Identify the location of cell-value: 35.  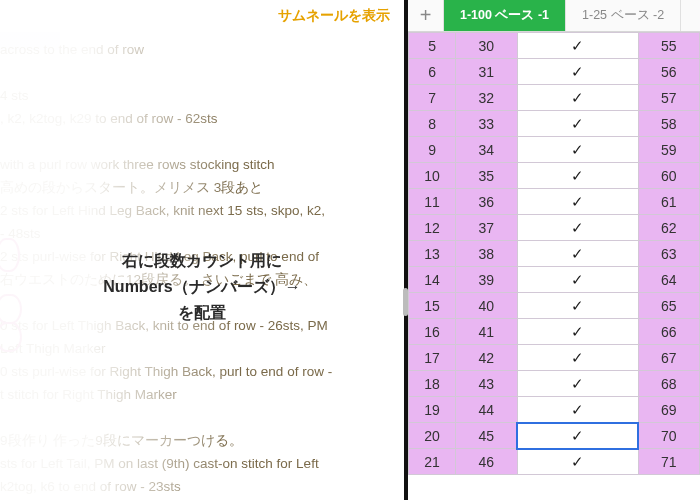
(486, 176).